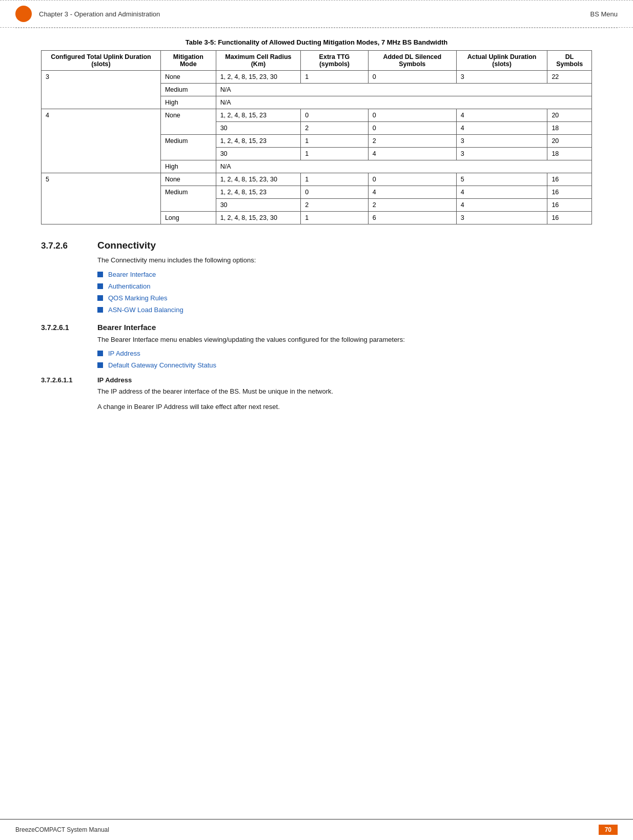  What do you see at coordinates (258, 60) in the screenshot?
I see `col-header-maxcell: Maximum Cell Radius (Km)` at bounding box center [258, 60].